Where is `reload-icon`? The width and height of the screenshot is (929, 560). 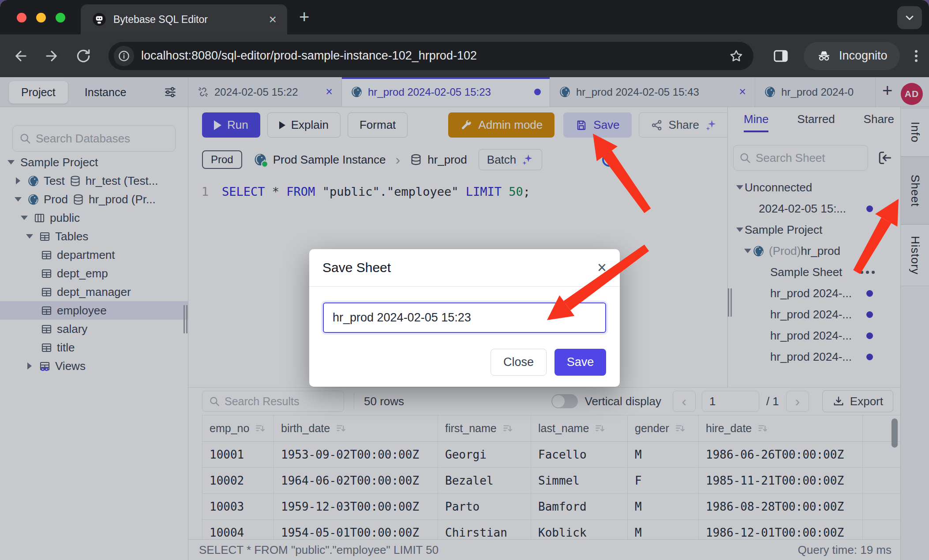
reload-icon is located at coordinates (83, 56).